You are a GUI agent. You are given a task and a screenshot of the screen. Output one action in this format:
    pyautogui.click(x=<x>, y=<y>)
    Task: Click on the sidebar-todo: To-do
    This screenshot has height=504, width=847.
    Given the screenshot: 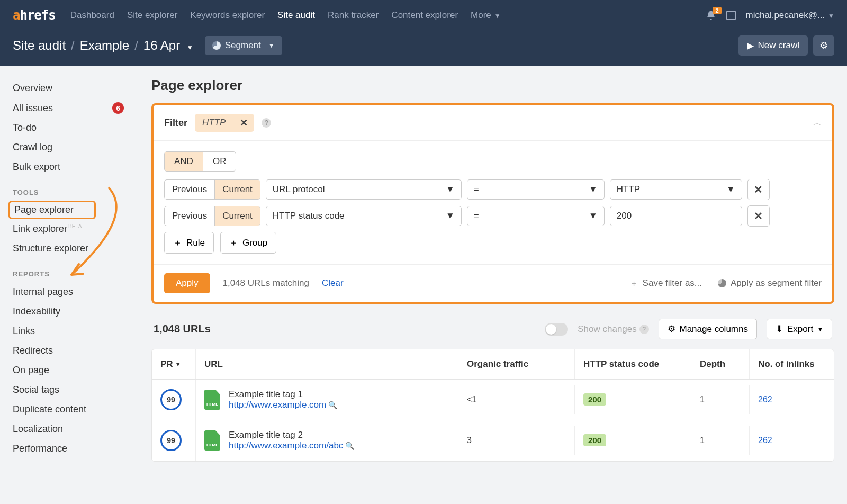 What is the action you would take?
    pyautogui.click(x=76, y=128)
    